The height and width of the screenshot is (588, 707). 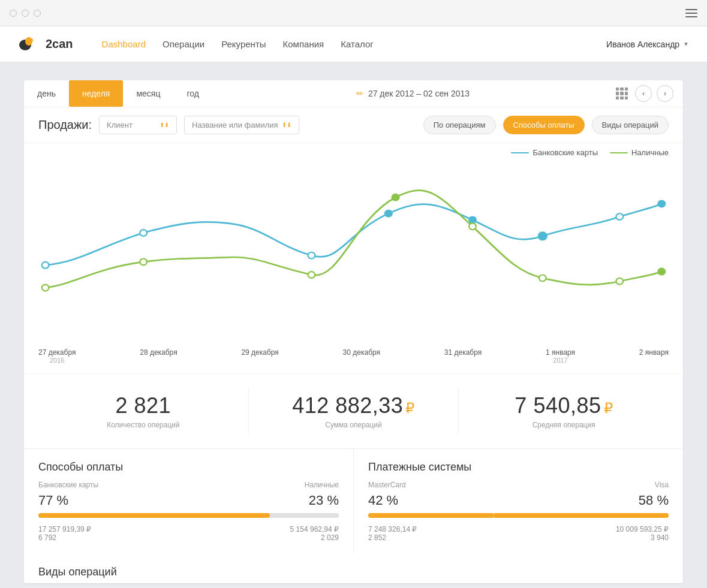 I want to click on period-tabs: день неделя месяц год, so click(x=118, y=94).